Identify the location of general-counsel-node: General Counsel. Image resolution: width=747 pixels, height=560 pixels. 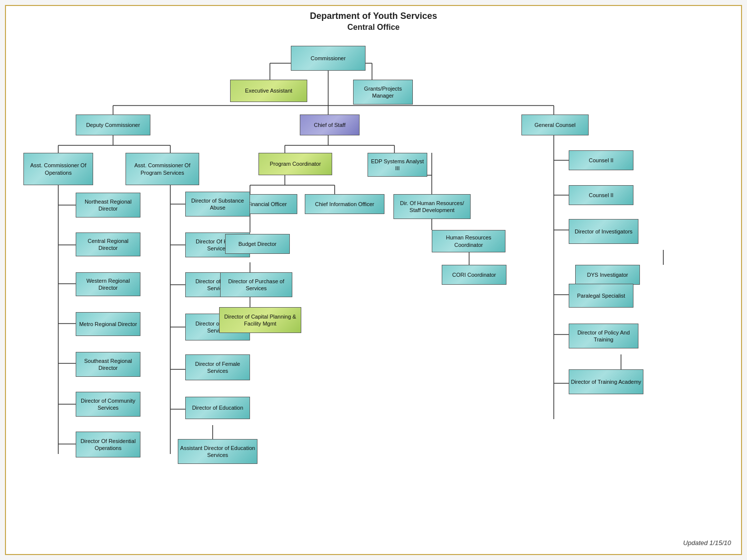
(555, 125).